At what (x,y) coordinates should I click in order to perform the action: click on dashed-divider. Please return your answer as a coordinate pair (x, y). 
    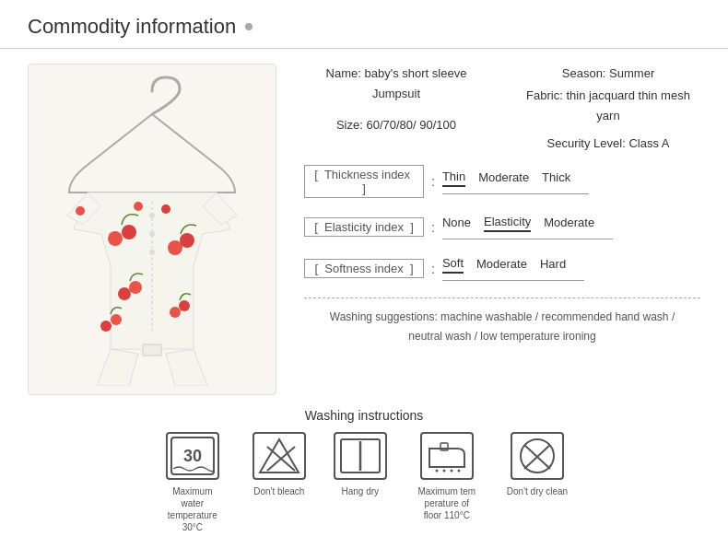
    Looking at the image, I should click on (502, 298).